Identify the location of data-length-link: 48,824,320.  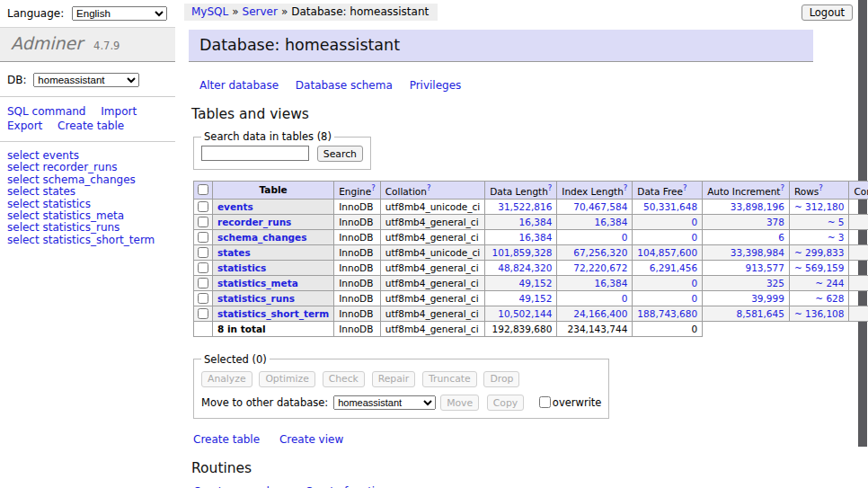
(525, 268).